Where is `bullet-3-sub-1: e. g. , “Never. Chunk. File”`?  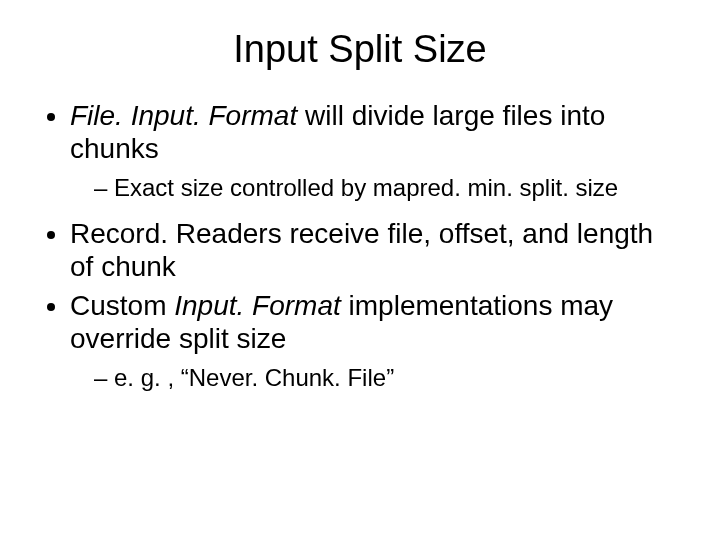 bullet-3-sub-1: e. g. , “Never. Chunk. File” is located at coordinates (387, 378).